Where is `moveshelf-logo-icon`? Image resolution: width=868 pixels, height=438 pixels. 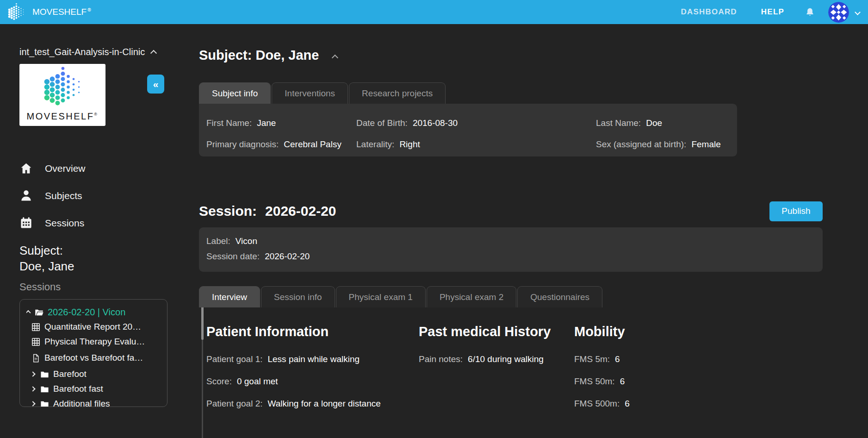 moveshelf-logo-icon is located at coordinates (16, 12).